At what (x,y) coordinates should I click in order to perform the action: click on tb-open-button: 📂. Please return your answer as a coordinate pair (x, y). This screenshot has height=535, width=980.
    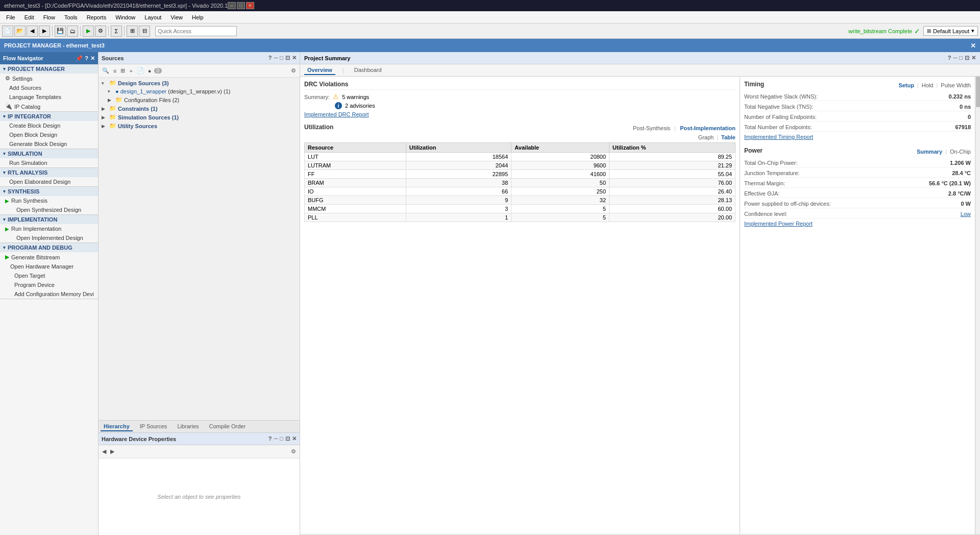
    Looking at the image, I should click on (20, 31).